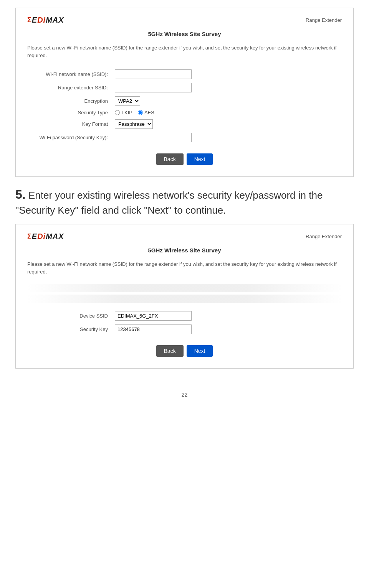 This screenshot has width=369, height=588. Describe the element at coordinates (134, 124) in the screenshot. I see `key-format-select: Passphrase Hex` at that location.